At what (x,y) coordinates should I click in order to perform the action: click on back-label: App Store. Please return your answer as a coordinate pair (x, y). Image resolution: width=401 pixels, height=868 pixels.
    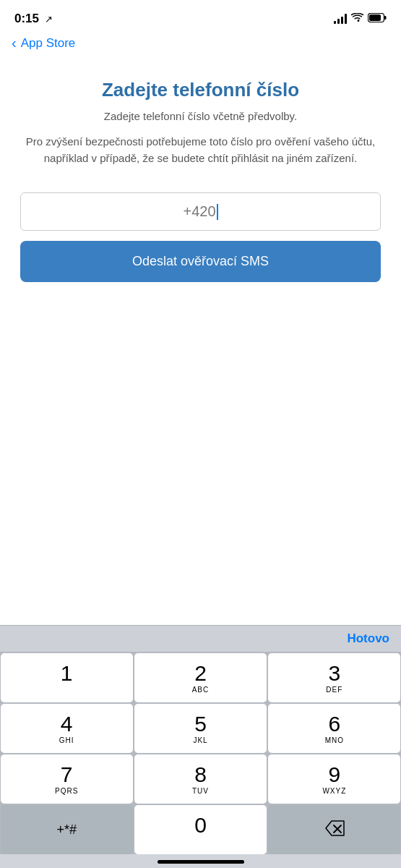
    Looking at the image, I should click on (48, 43).